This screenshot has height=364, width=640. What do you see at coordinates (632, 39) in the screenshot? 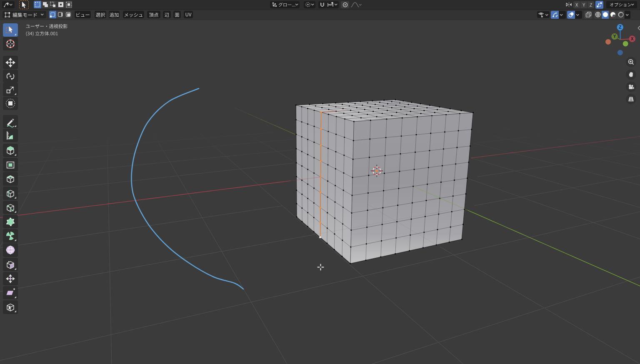
I see `svg-text: X` at bounding box center [632, 39].